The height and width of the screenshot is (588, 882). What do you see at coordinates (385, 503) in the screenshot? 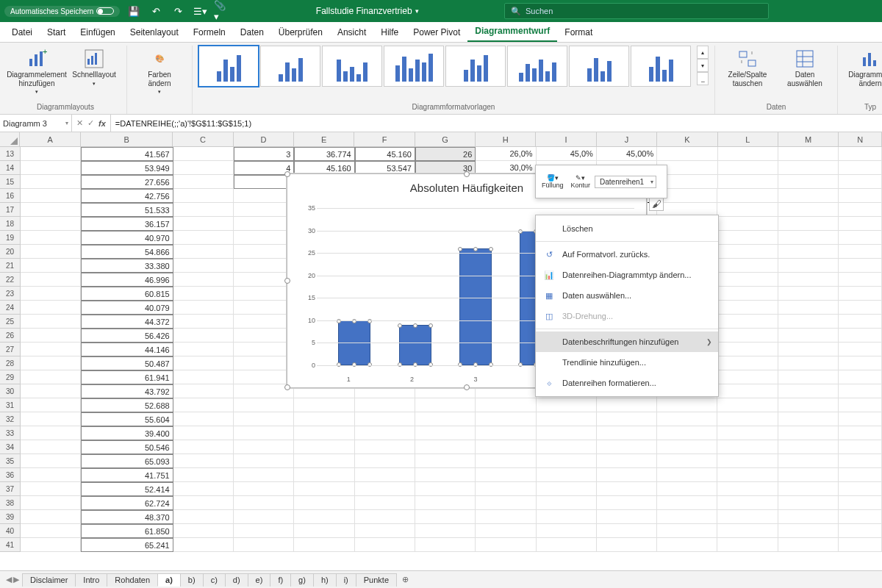
I see `cell-F38` at bounding box center [385, 503].